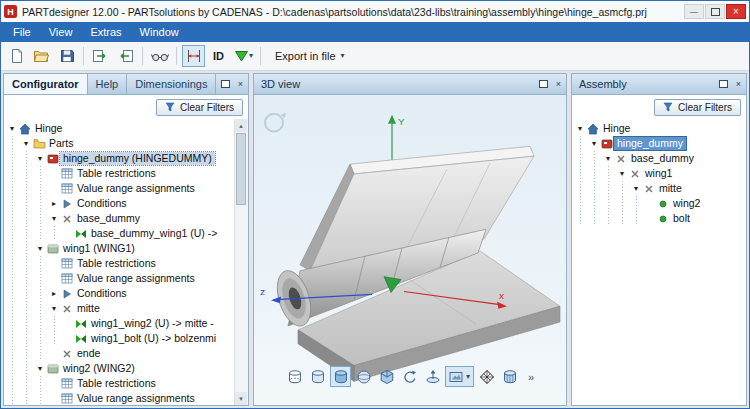  What do you see at coordinates (120, 248) in the screenshot?
I see `tree-item-wing1-wing1: ▾wing1 (WING1)` at bounding box center [120, 248].